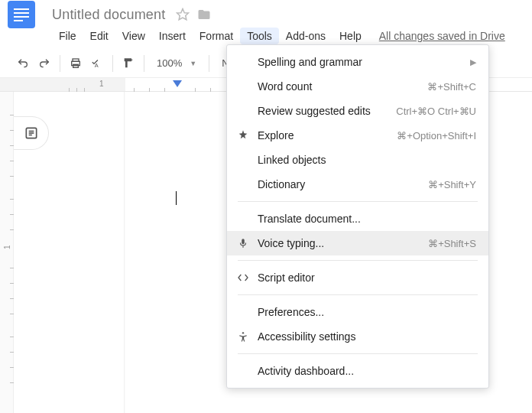 The width and height of the screenshot is (532, 413). I want to click on menu-tools: Tools, so click(260, 36).